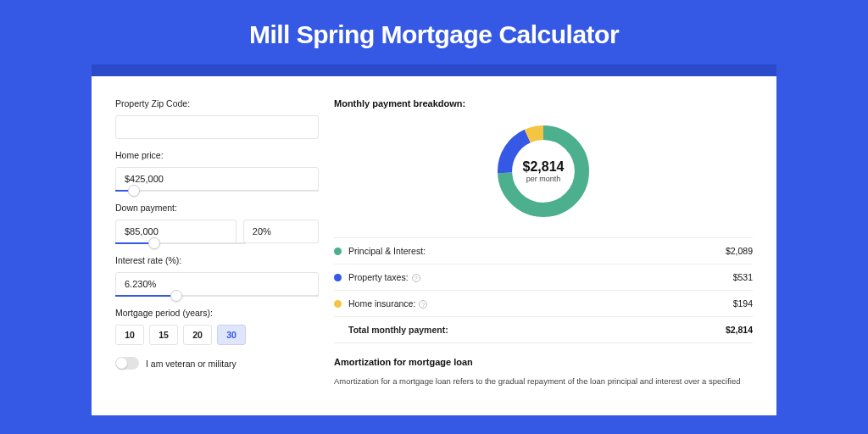 This screenshot has height=434, width=868. Describe the element at coordinates (217, 313) in the screenshot. I see `period-label: Mortgage period (years):` at that location.